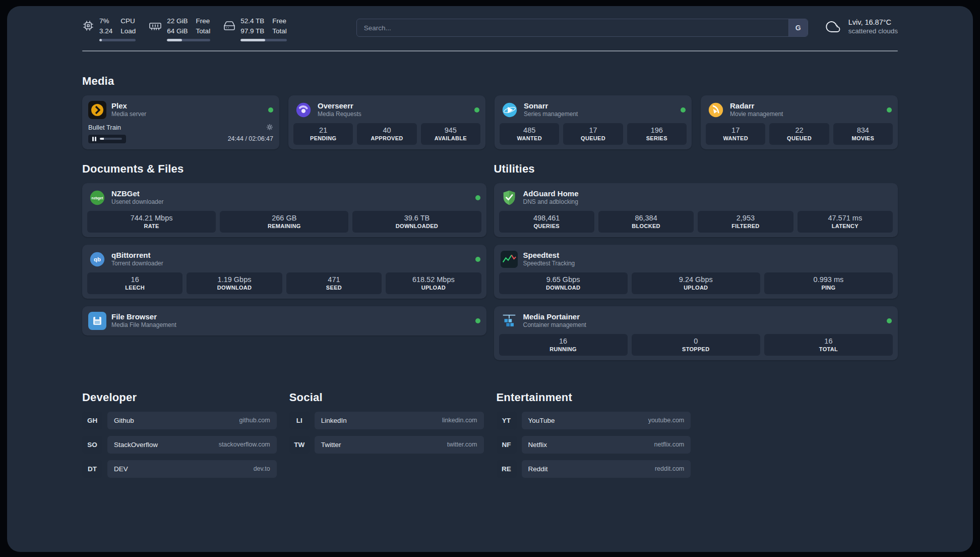  I want to click on service-card-nzbget: nzbget NZBGet Usenet downloader 744.21 M…, so click(284, 210).